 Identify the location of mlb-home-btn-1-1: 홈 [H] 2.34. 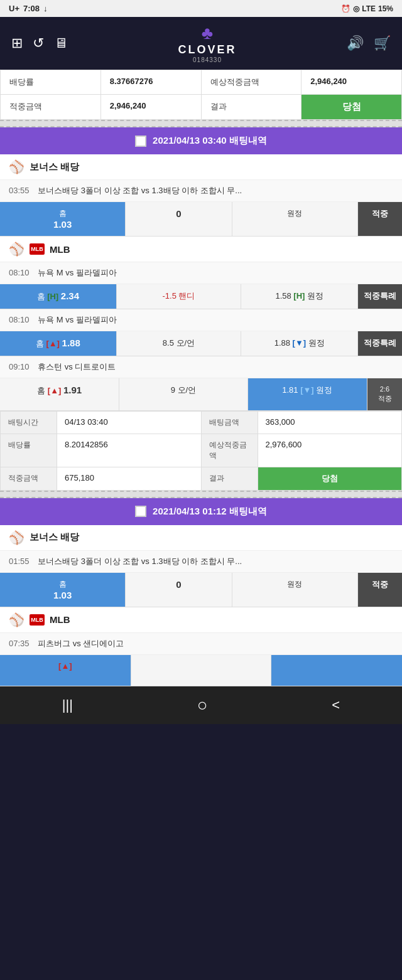
(58, 296).